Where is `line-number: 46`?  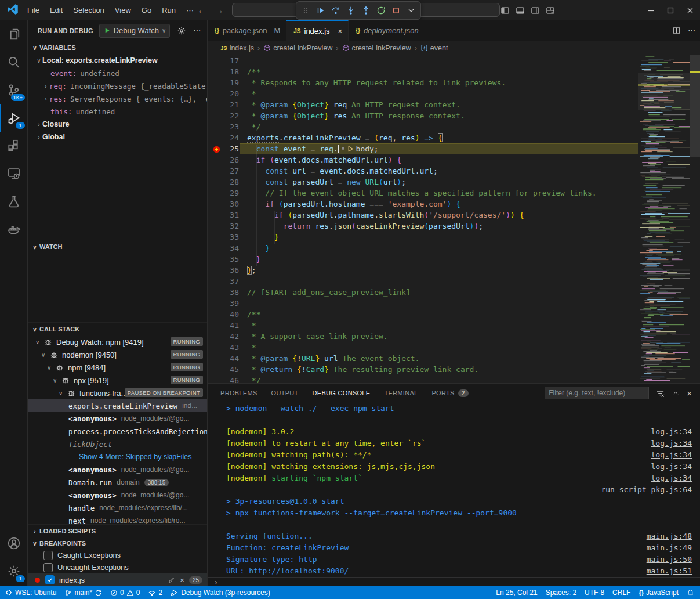 line-number: 46 is located at coordinates (223, 379).